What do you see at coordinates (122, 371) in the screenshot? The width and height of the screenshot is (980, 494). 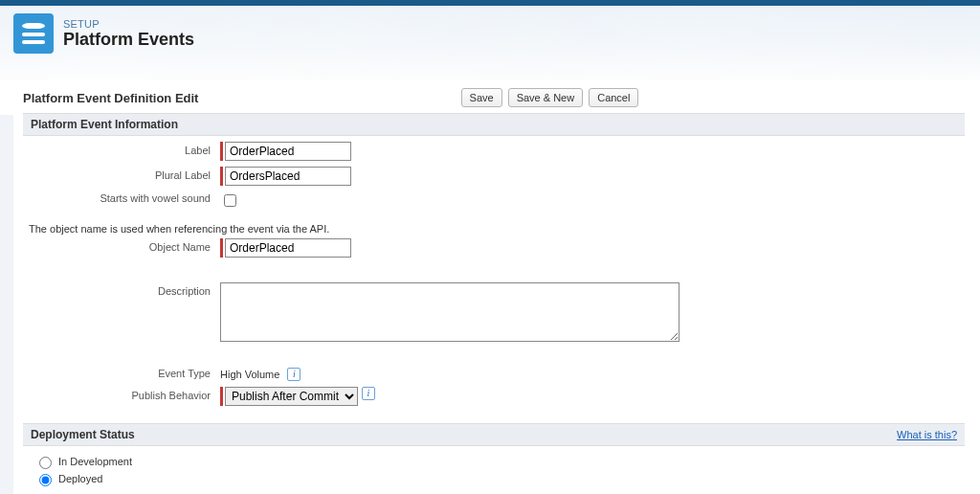 I see `event-type-label: Event Type` at bounding box center [122, 371].